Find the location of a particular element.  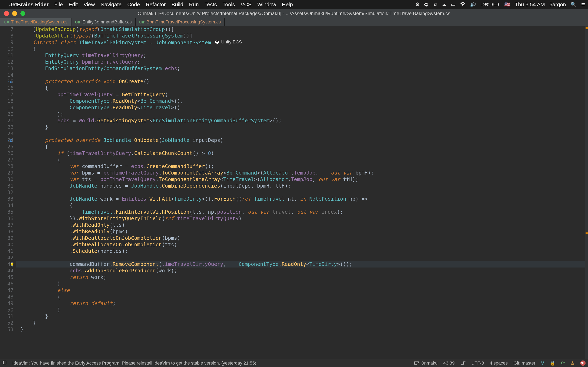

status-eol: LF is located at coordinates (463, 363).